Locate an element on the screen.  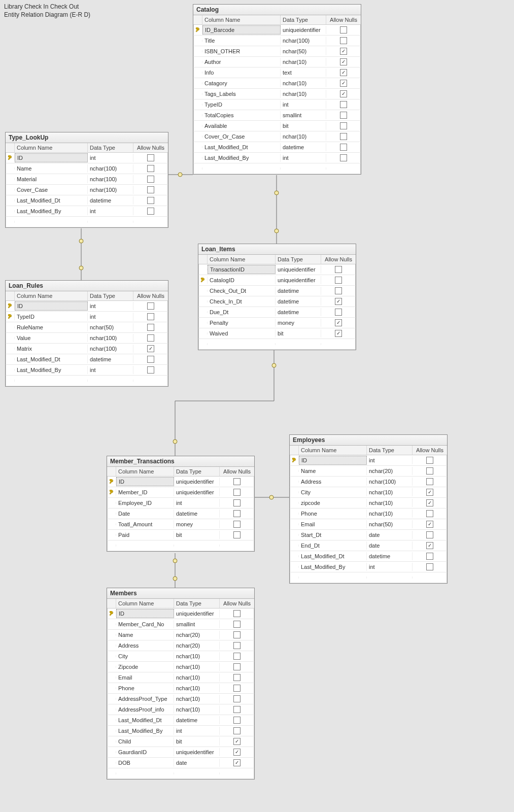
column-name: End_Dt is located at coordinates (333, 546).